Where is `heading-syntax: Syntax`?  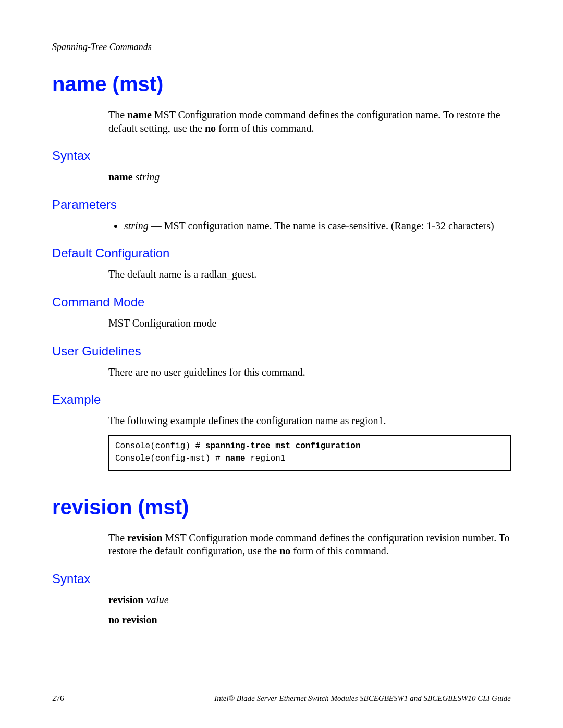
heading-syntax: Syntax is located at coordinates (282, 156).